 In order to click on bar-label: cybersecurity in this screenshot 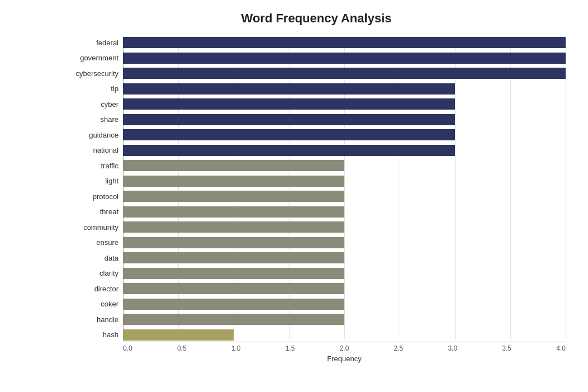, I will do `click(95, 74)`.